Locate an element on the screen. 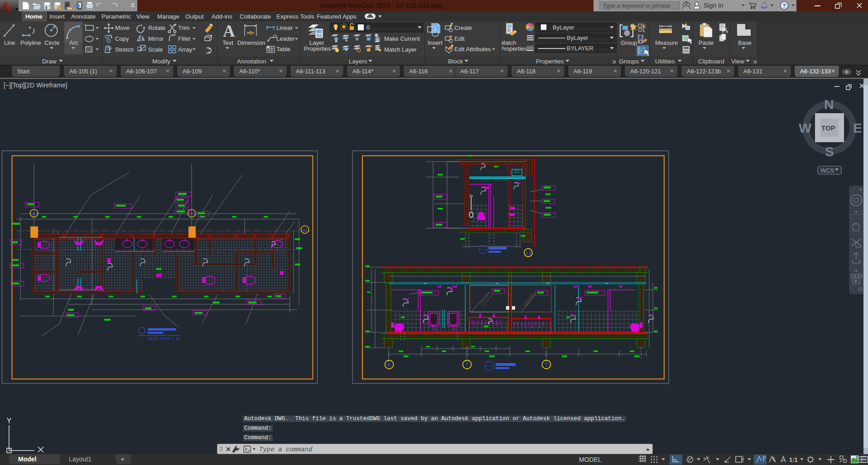  svg-text: Utilities is located at coordinates (665, 62).